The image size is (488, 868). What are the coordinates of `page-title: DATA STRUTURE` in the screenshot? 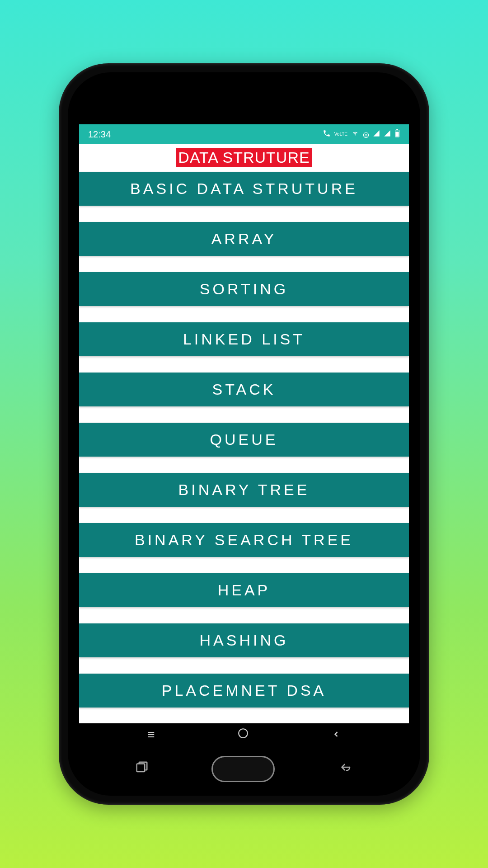 It's located at (244, 157).